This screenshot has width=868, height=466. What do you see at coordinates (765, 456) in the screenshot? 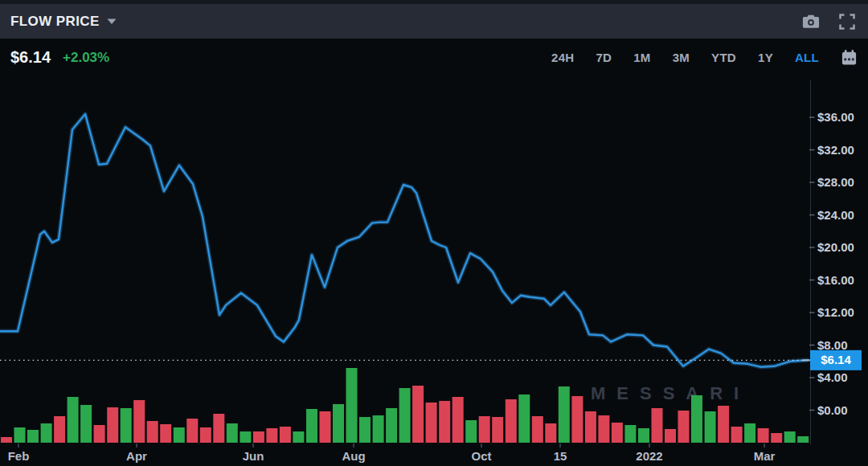
I see `x-axis-label: Mar` at bounding box center [765, 456].